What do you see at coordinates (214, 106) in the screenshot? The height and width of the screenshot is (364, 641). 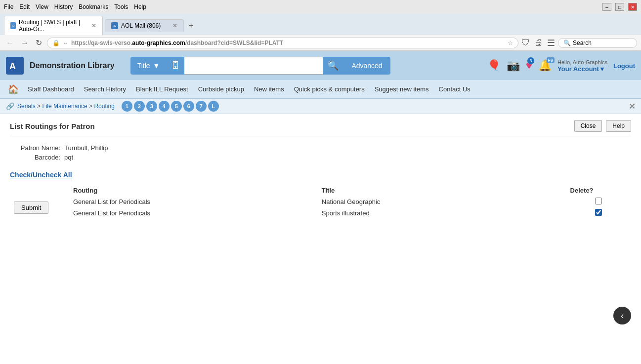 I see `alpha-link-L: L` at bounding box center [214, 106].